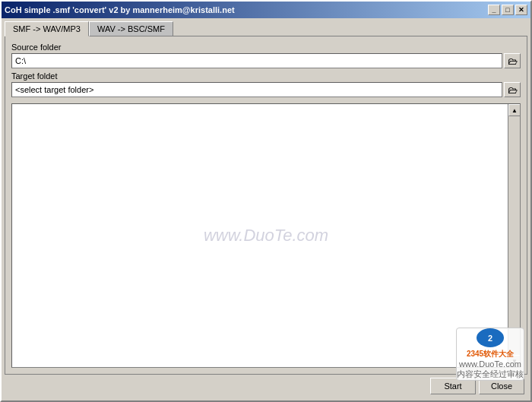  I want to click on minimize-button: _, so click(494, 10).